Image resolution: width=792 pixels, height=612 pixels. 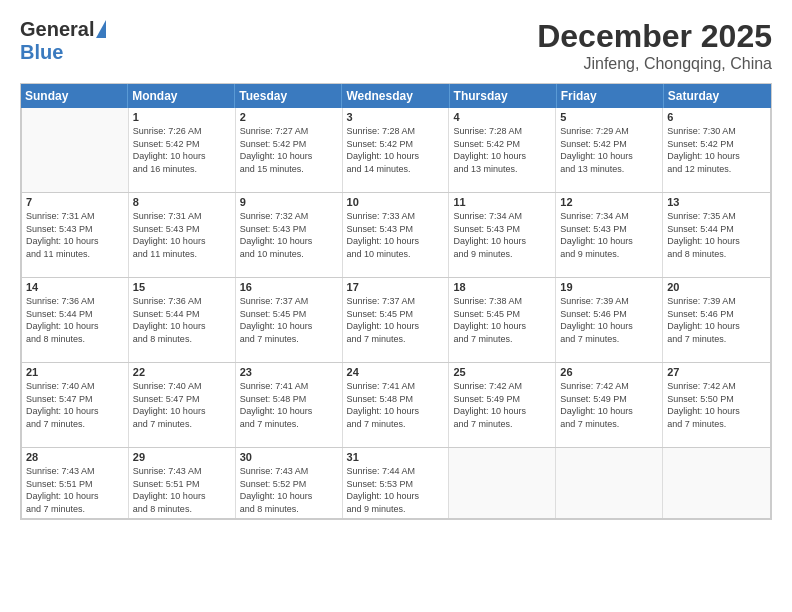 I want to click on sub-title: Jinfeng, Chongqing, China, so click(x=654, y=64).